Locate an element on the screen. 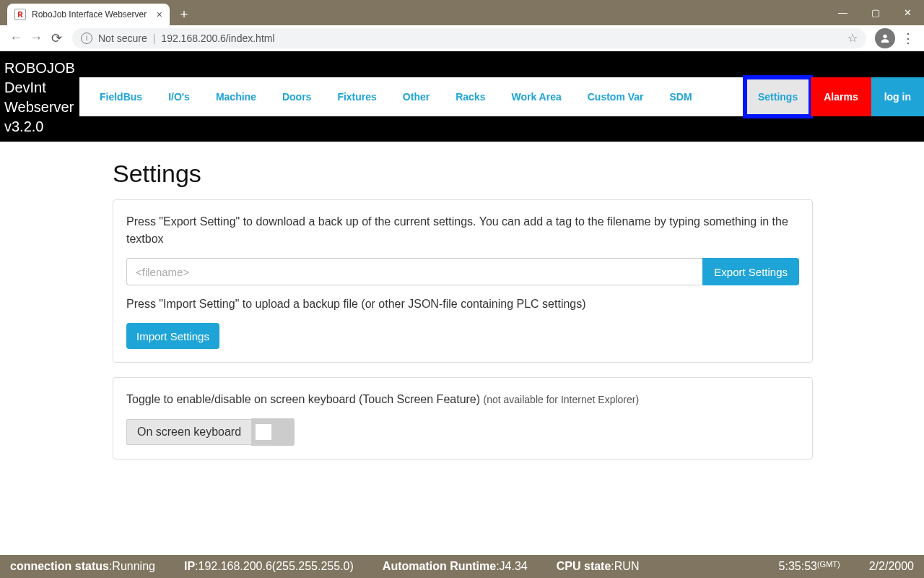  nav-fieldbus: FieldBus is located at coordinates (121, 97).